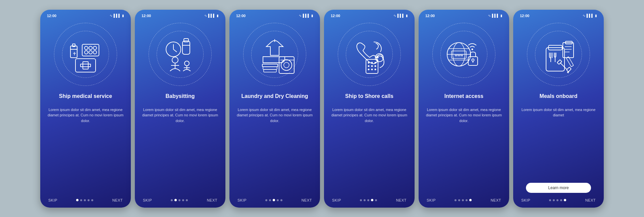 This screenshot has width=644, height=217. I want to click on wifi-icon-5: ∿, so click(489, 15).